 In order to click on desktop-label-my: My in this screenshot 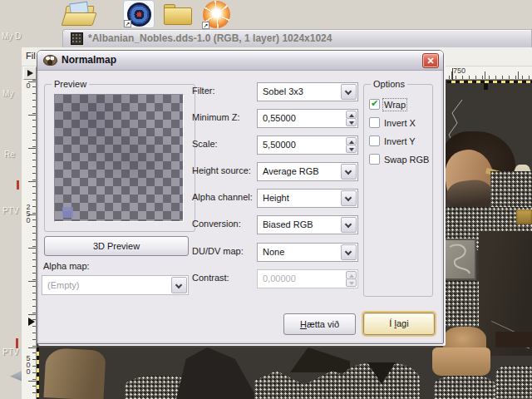, I will do `click(8, 93)`.